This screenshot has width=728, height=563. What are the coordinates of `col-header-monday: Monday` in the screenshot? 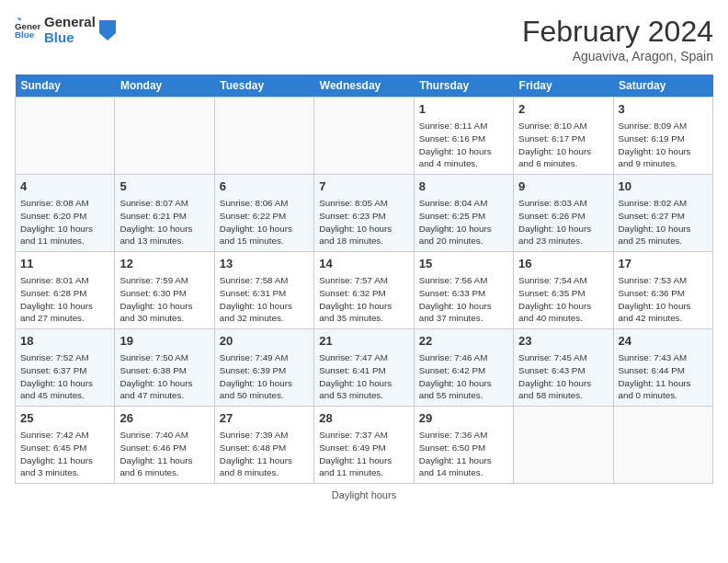 It's located at (165, 86).